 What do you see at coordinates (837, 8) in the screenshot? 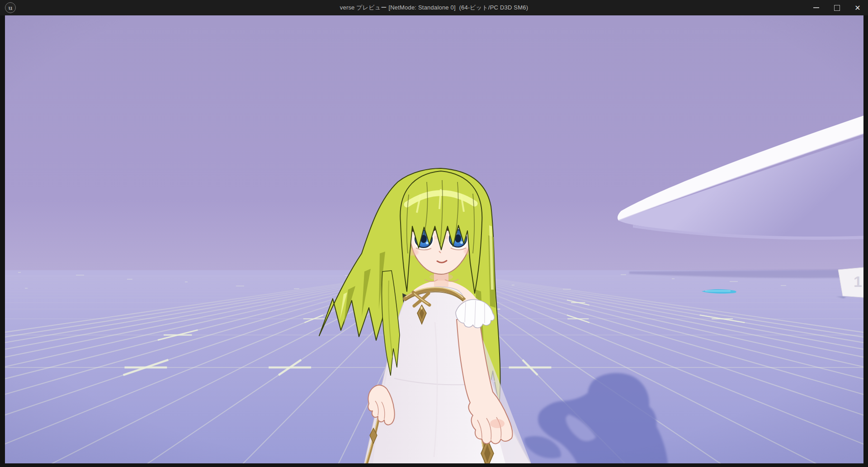
I see `maximize-button` at bounding box center [837, 8].